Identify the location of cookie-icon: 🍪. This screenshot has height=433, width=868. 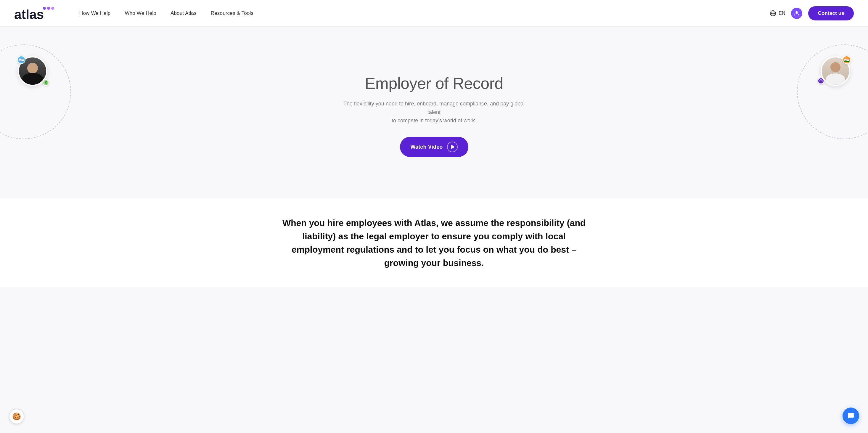
(17, 416).